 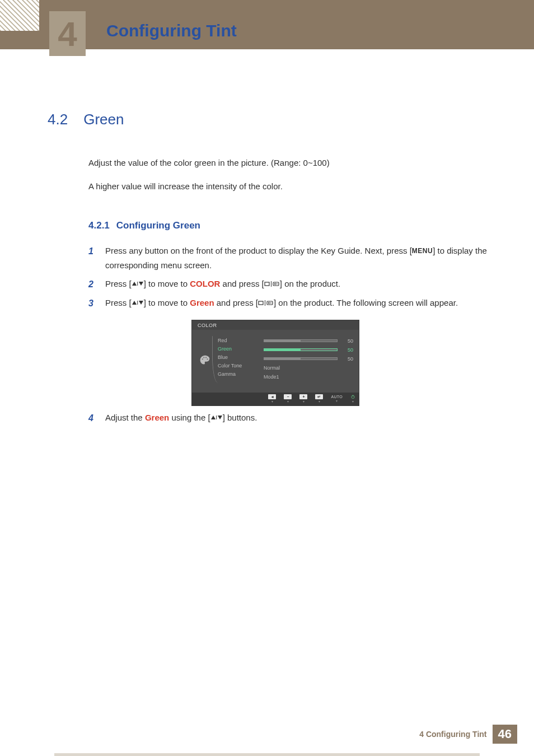 I want to click on section-number: 4.2, so click(x=58, y=119).